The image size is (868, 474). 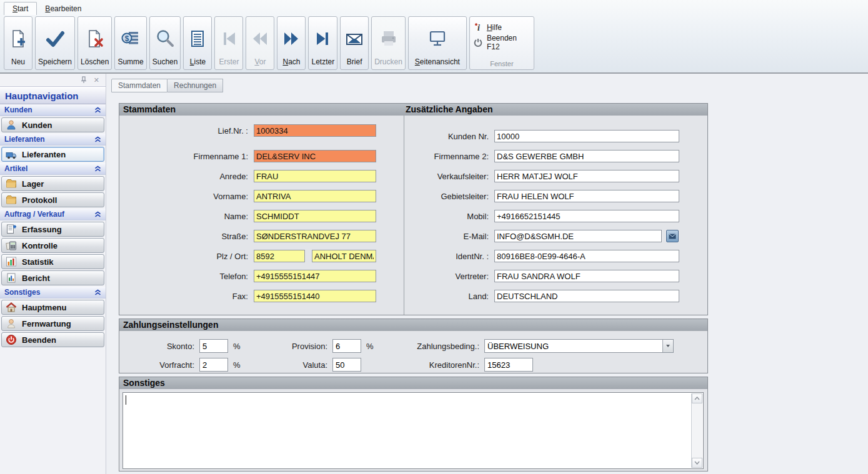 What do you see at coordinates (697, 463) in the screenshot?
I see `scroll-down-button` at bounding box center [697, 463].